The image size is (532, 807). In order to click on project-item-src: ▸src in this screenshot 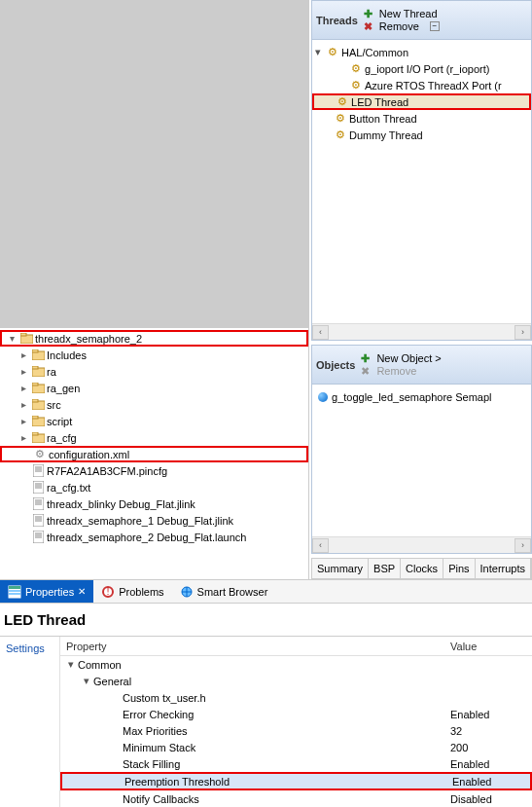, I will do `click(154, 405)`.